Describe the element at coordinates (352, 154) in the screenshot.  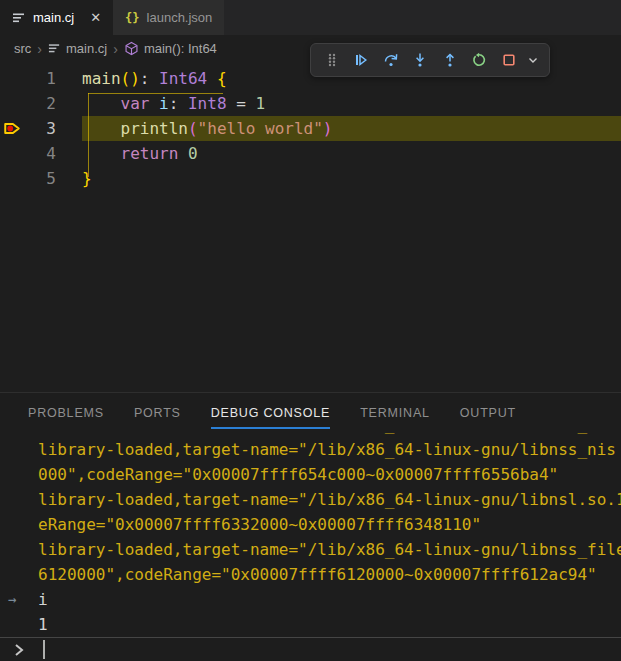
I see `code-text: return 0` at that location.